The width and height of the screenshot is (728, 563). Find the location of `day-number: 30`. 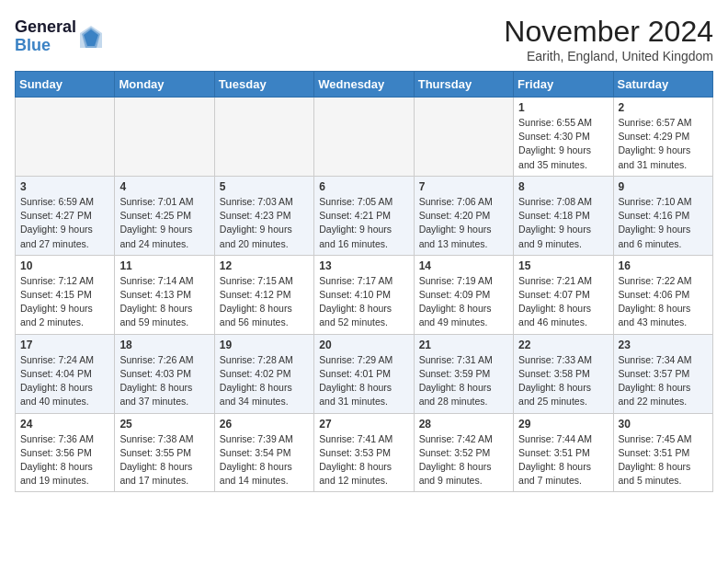

day-number: 30 is located at coordinates (664, 424).